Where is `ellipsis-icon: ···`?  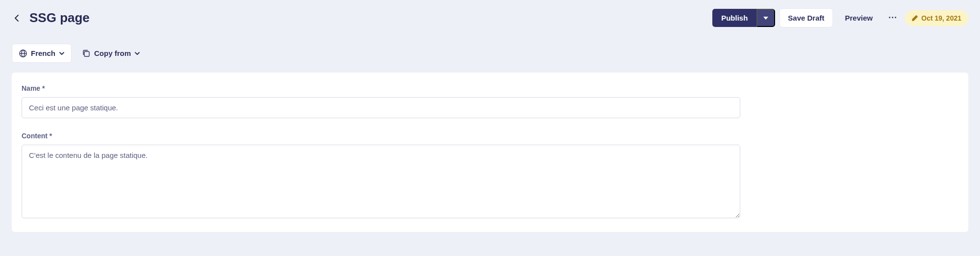
ellipsis-icon: ··· is located at coordinates (893, 18).